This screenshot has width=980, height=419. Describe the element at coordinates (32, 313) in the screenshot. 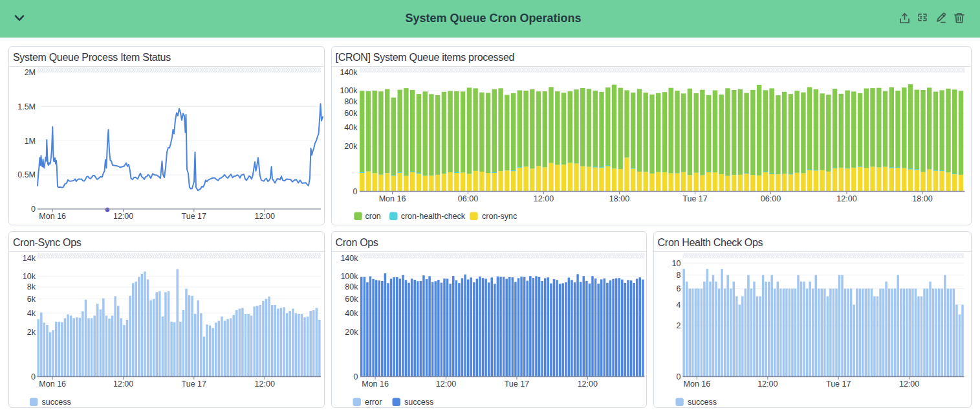

I see `svg-text: 4k` at that location.